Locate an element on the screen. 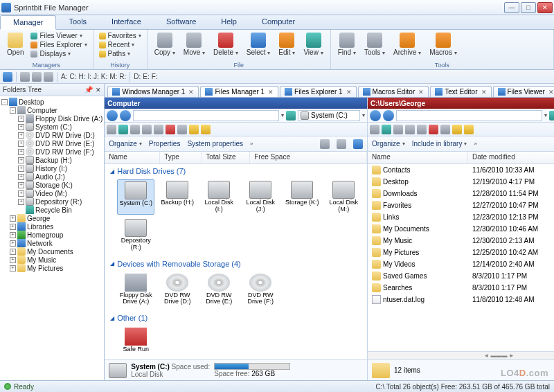  refresh-icon is located at coordinates (551, 116).